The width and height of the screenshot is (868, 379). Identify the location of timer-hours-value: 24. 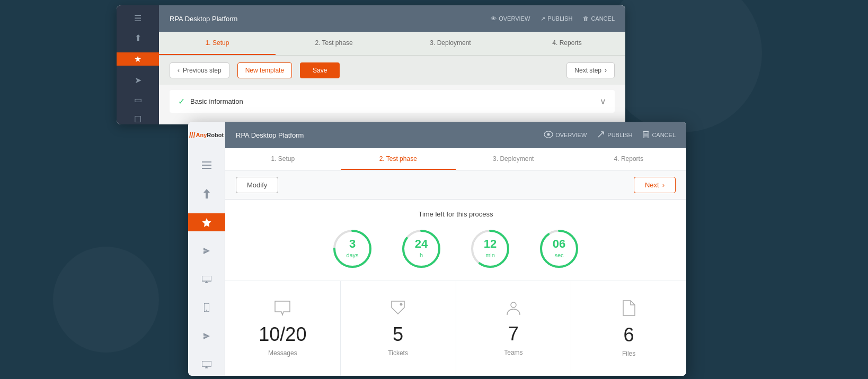
(421, 244).